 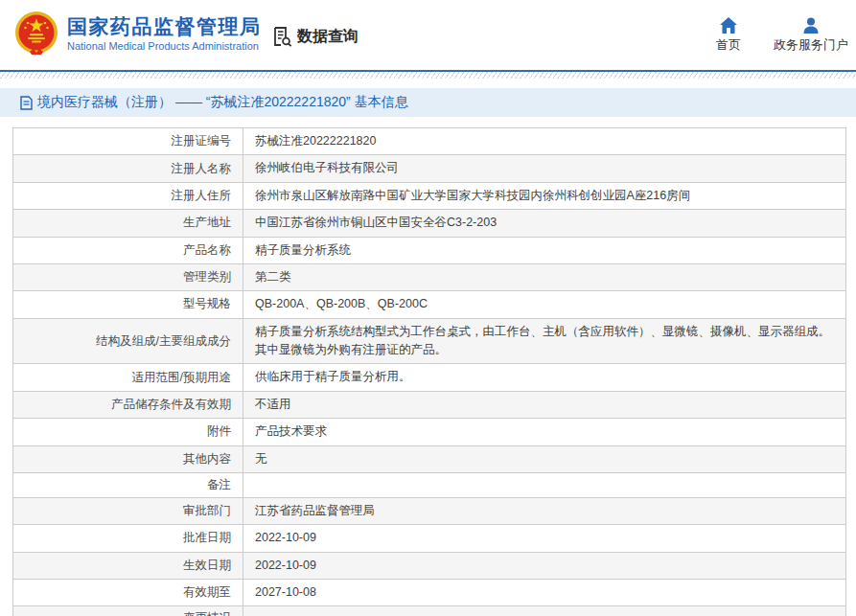 I want to click on row-label: 生产地址, so click(x=128, y=223).